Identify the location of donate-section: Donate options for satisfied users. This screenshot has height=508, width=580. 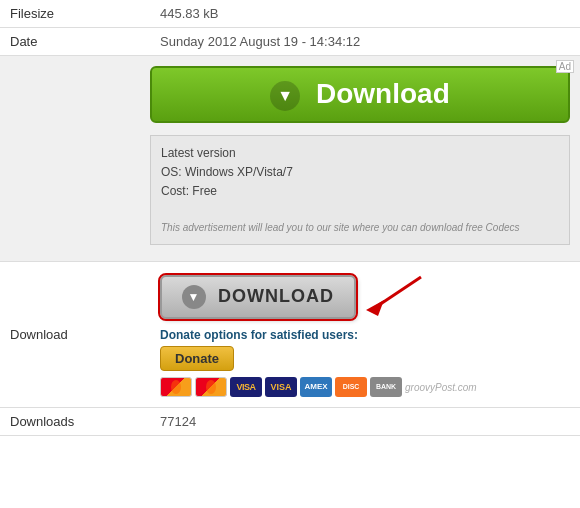
(365, 360).